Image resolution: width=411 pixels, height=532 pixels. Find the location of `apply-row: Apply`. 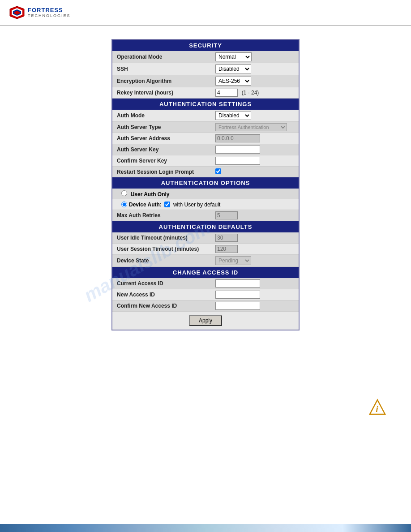

apply-row: Apply is located at coordinates (206, 321).